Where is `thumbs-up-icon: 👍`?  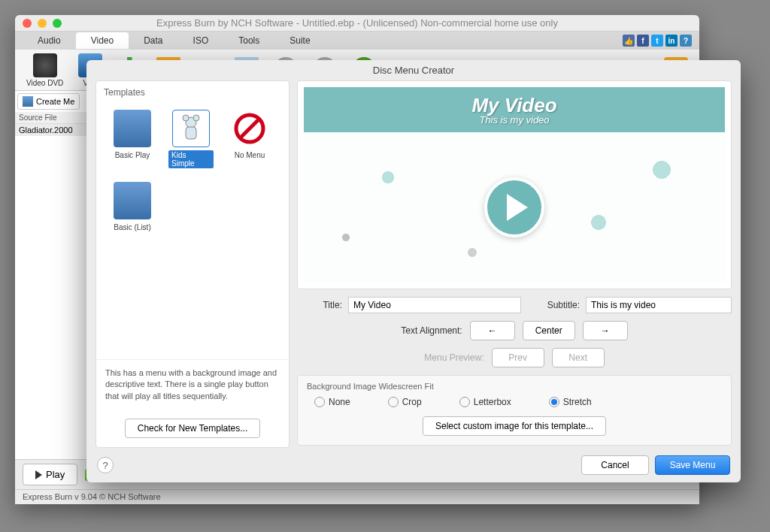
thumbs-up-icon: 👍 is located at coordinates (629, 41).